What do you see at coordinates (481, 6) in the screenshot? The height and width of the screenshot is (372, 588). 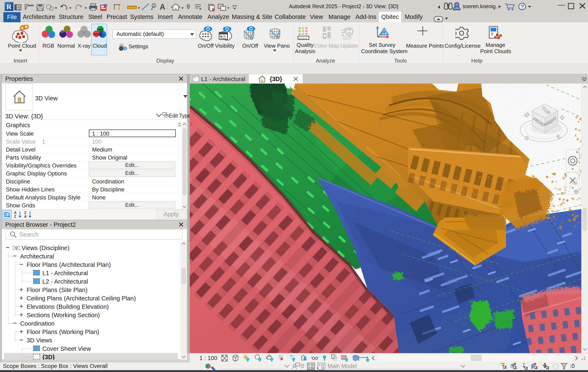 I see `svg-text: soeren.koenig...` at bounding box center [481, 6].